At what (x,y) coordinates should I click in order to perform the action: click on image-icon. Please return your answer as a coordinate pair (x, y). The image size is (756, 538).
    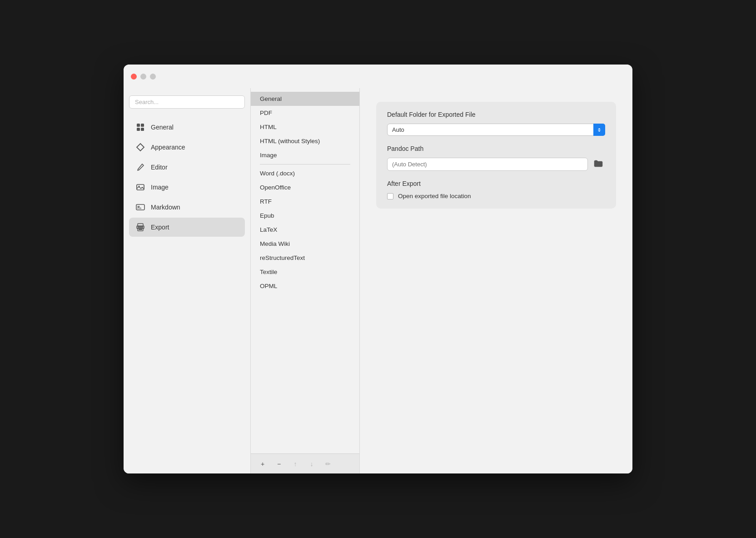
    Looking at the image, I should click on (140, 187).